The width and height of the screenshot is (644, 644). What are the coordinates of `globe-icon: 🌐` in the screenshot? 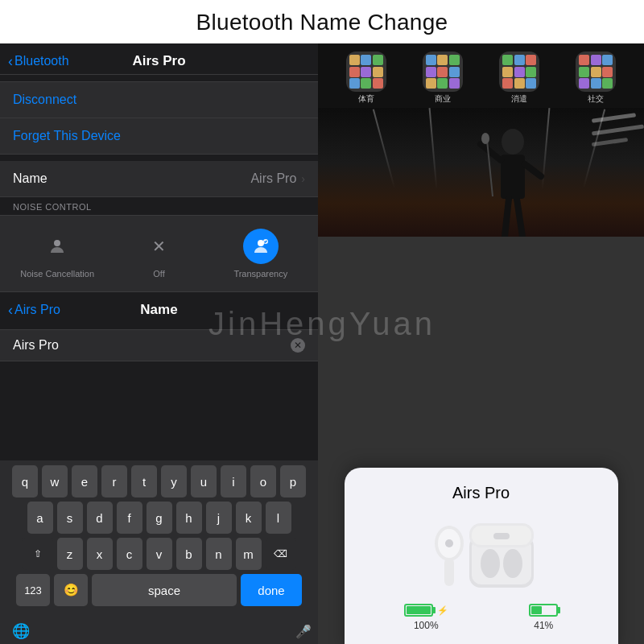 It's located at (21, 630).